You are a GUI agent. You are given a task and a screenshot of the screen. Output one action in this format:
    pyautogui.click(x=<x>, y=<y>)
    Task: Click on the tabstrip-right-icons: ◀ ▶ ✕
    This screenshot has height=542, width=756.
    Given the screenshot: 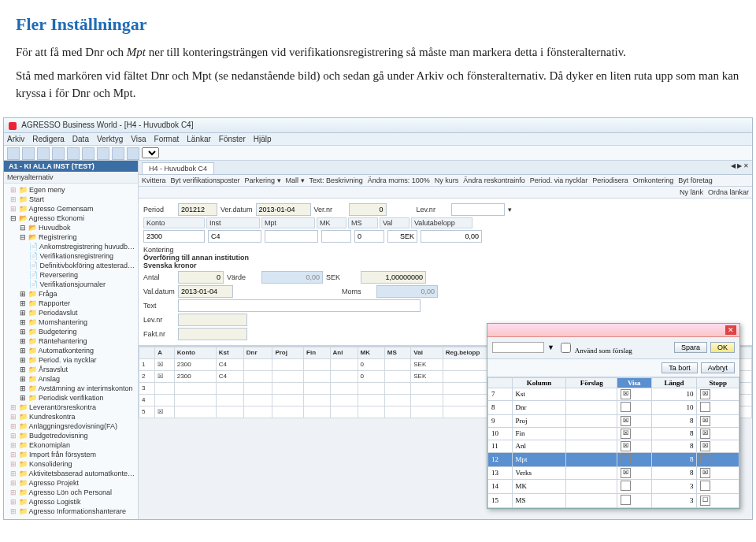 What is the action you would take?
    pyautogui.click(x=740, y=165)
    